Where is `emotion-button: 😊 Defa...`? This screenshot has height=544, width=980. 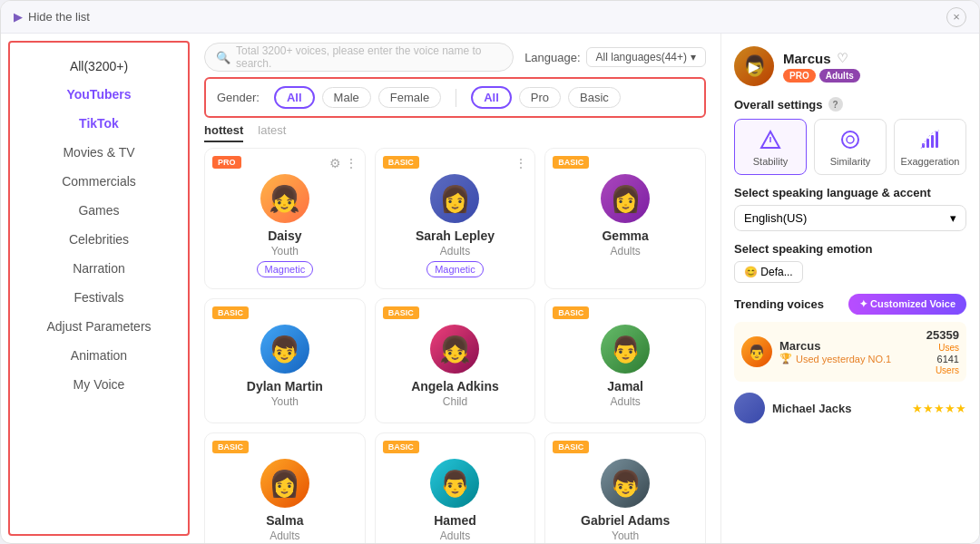
emotion-button: 😊 Defa... is located at coordinates (769, 272).